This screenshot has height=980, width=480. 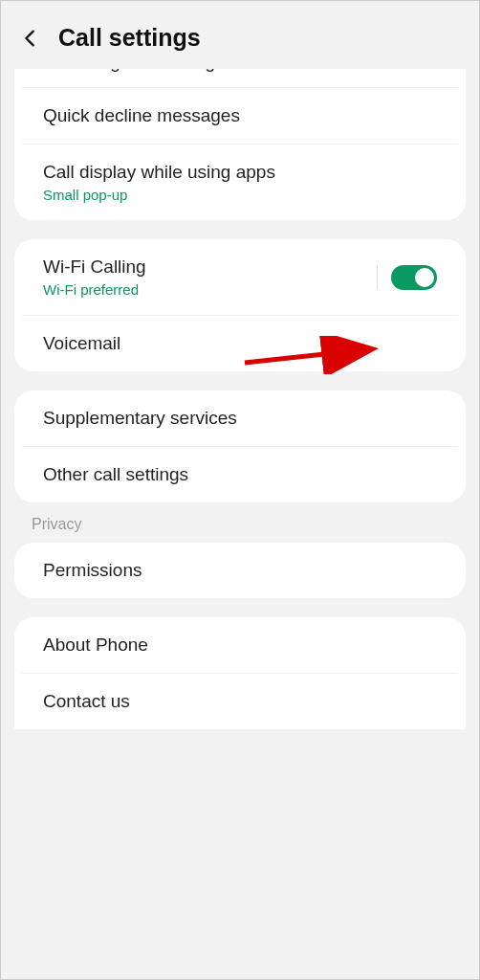 I want to click on row-label: Contact us, so click(x=86, y=702).